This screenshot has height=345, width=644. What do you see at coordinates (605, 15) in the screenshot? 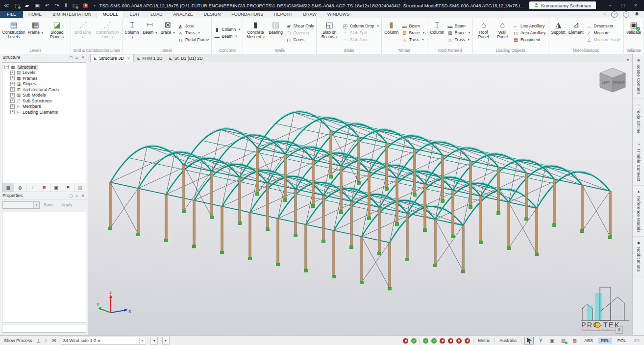
I see `ribbon-collapse-icon: ˄` at bounding box center [605, 15].